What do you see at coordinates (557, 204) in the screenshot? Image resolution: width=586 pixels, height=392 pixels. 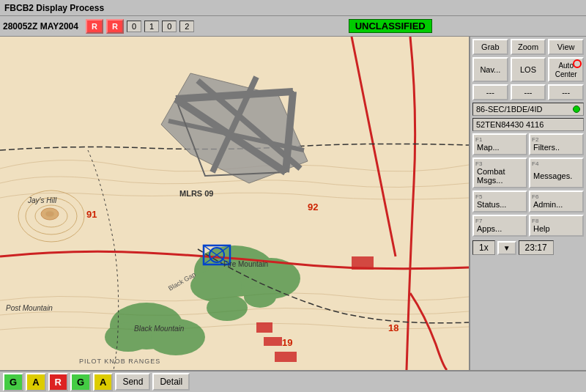 I see `f6-label: Admin...` at bounding box center [557, 204].